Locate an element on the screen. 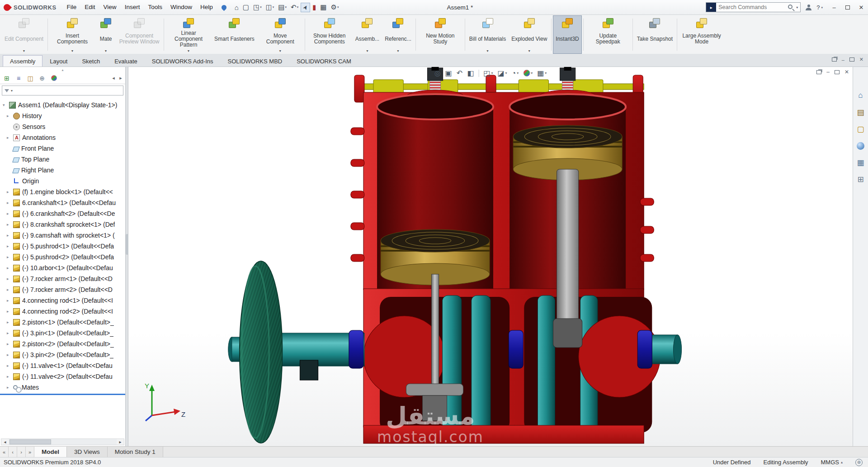  menu-file: File is located at coordinates (72, 7).